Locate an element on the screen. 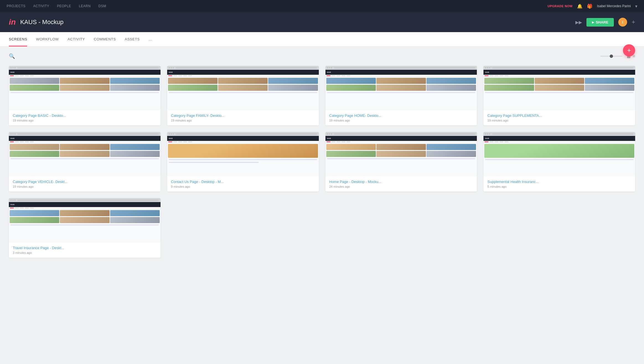 This screenshot has height=364, width=644. avatar: I is located at coordinates (623, 22).